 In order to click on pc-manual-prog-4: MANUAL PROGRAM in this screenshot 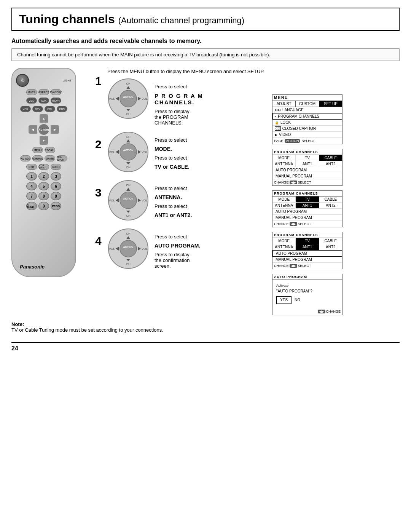, I will do `click(307, 260)`.